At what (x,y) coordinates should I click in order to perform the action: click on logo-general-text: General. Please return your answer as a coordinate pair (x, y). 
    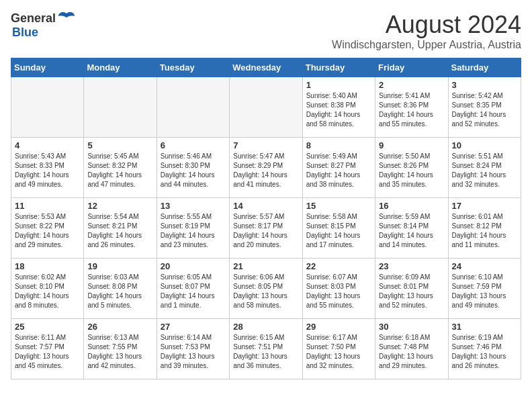
    Looking at the image, I should click on (34, 19).